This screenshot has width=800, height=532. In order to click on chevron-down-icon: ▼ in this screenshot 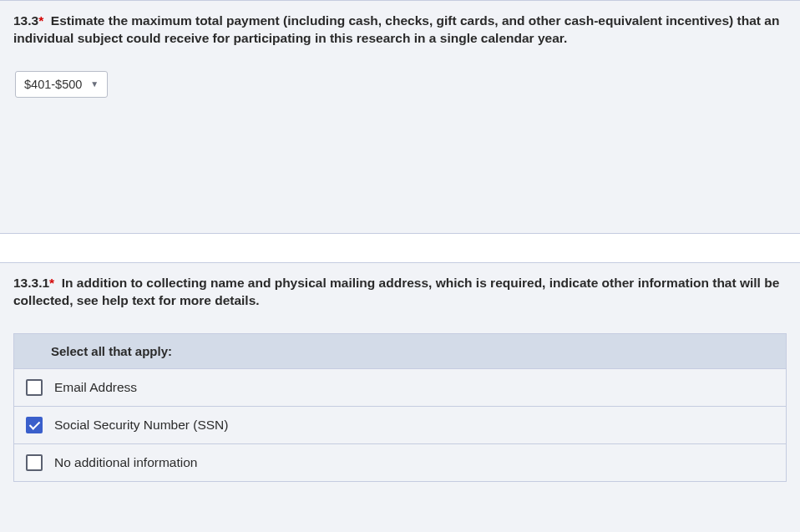, I will do `click(94, 84)`.